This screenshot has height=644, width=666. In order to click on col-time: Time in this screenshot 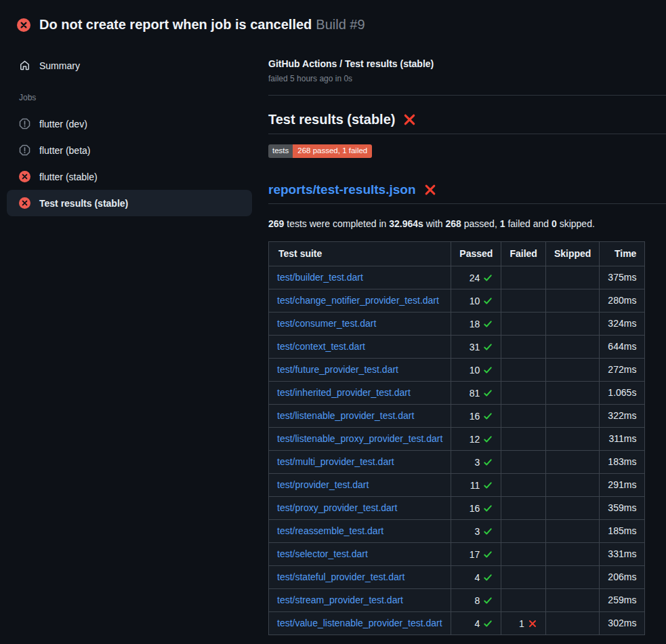, I will do `click(622, 254)`.